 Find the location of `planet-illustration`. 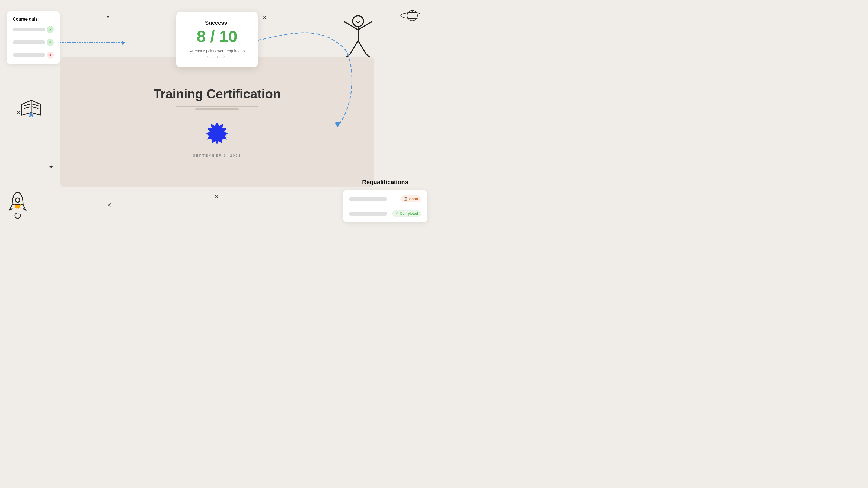

planet-illustration is located at coordinates (407, 15).